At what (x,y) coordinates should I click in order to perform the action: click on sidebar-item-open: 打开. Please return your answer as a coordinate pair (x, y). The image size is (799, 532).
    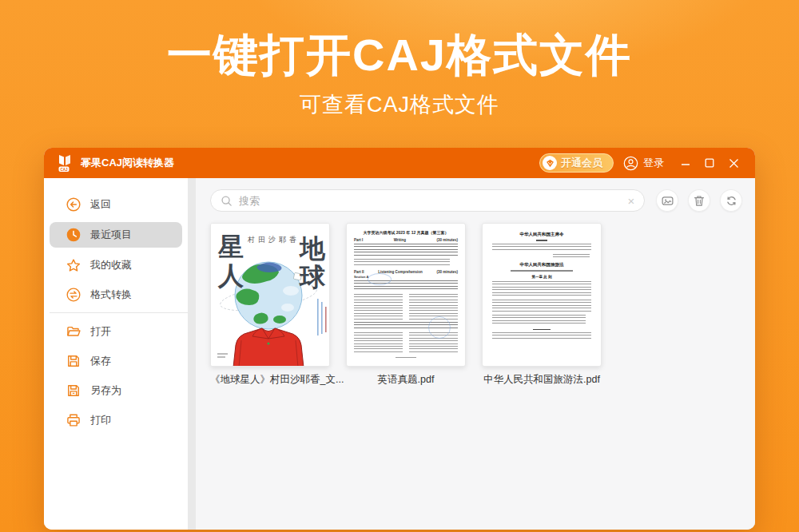
    Looking at the image, I should click on (116, 332).